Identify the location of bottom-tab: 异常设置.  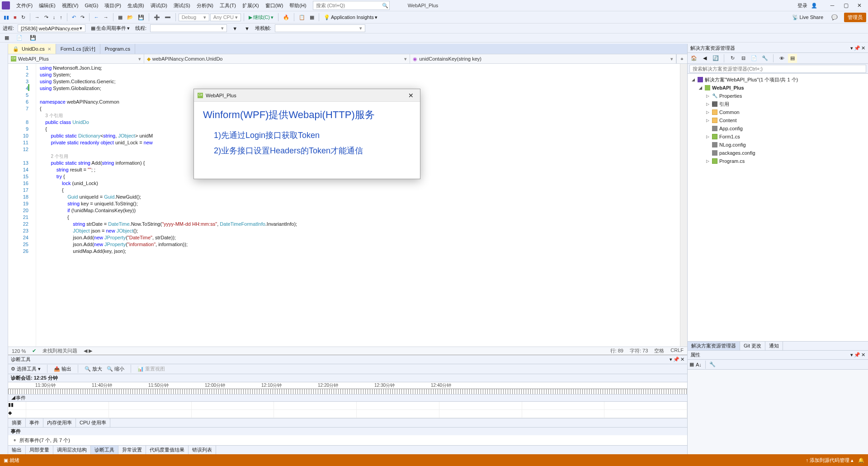
(132, 450).